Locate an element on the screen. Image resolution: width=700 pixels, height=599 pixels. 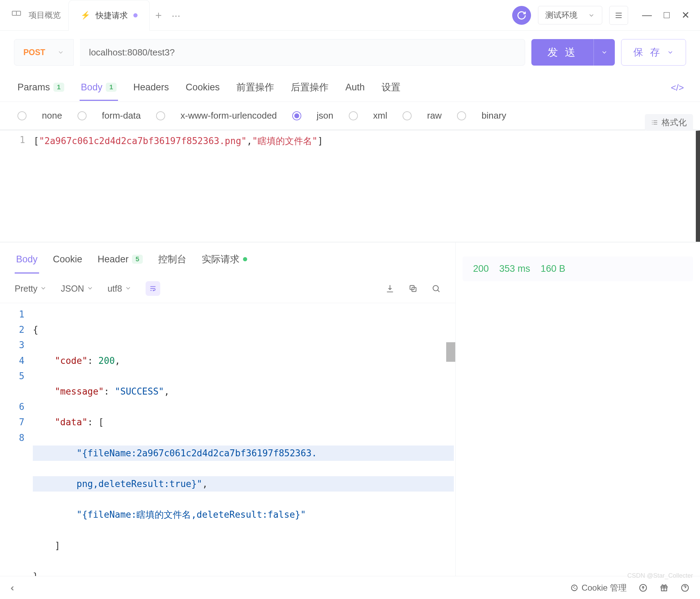
cookie-icon is located at coordinates (574, 588).